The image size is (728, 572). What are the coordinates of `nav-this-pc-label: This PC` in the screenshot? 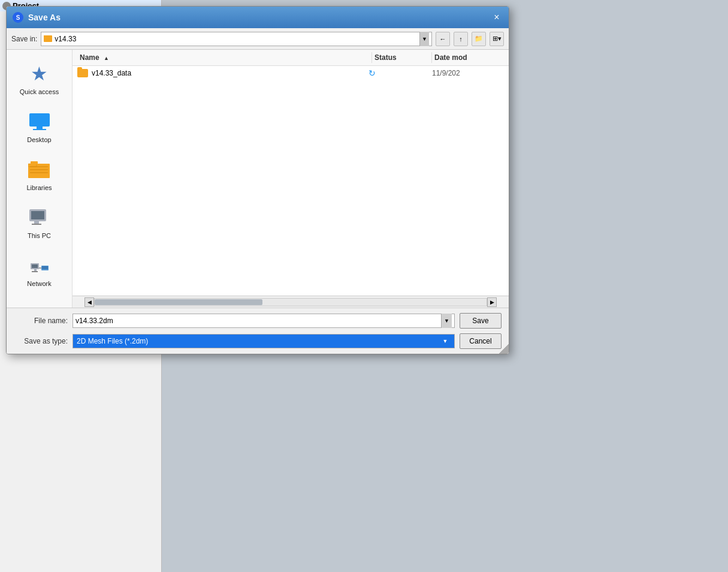 It's located at (40, 236).